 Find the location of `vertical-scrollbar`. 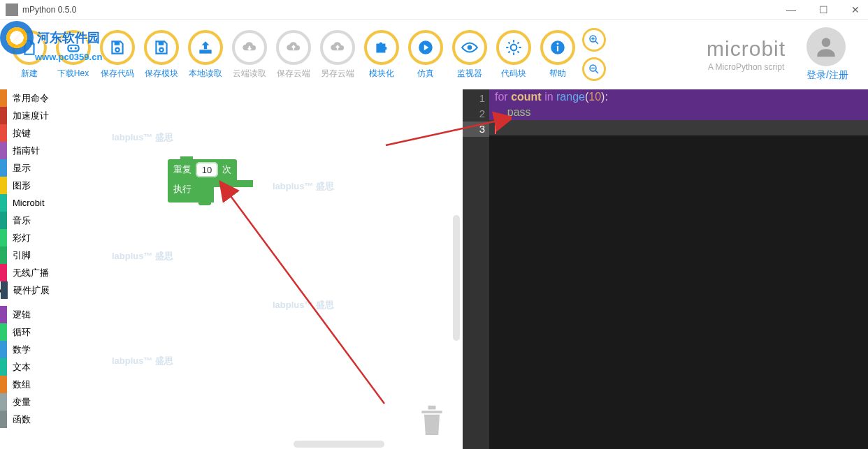

vertical-scrollbar is located at coordinates (456, 278).